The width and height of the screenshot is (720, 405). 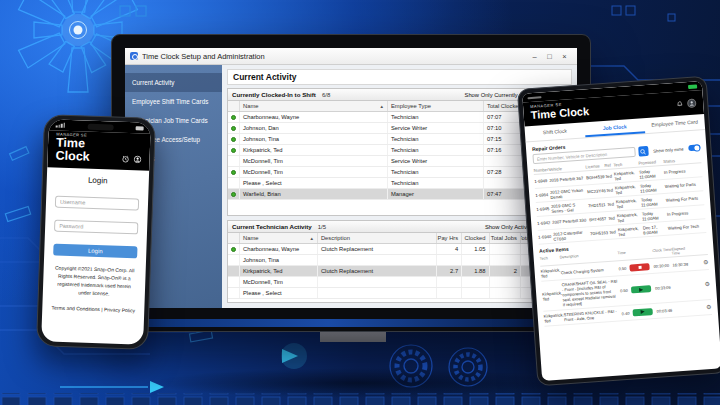 What do you see at coordinates (668, 150) in the screenshot?
I see `show-only-mine-label: Show only mine` at bounding box center [668, 150].